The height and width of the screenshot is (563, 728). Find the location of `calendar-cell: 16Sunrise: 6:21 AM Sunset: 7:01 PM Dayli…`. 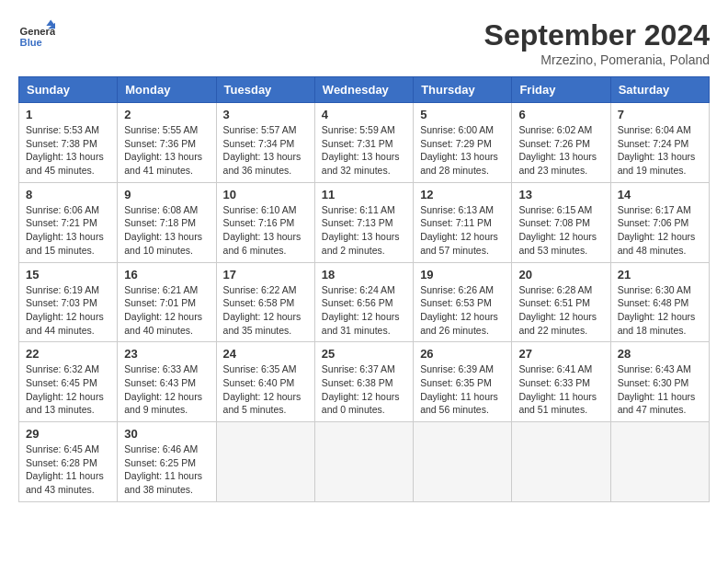

calendar-cell: 16Sunrise: 6:21 AM Sunset: 7:01 PM Dayli… is located at coordinates (167, 302).